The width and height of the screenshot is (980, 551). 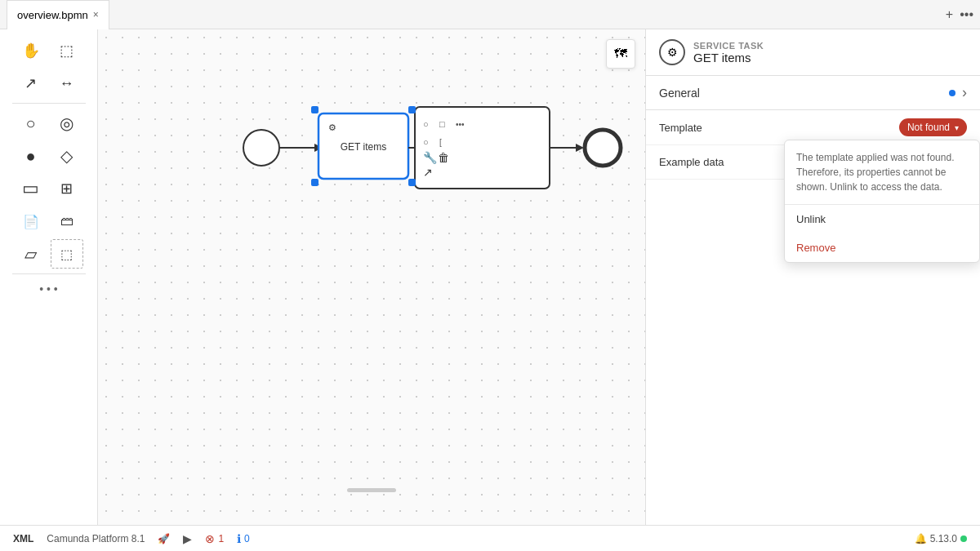 I want to click on not-found-badge: Not found ▾, so click(x=933, y=127).